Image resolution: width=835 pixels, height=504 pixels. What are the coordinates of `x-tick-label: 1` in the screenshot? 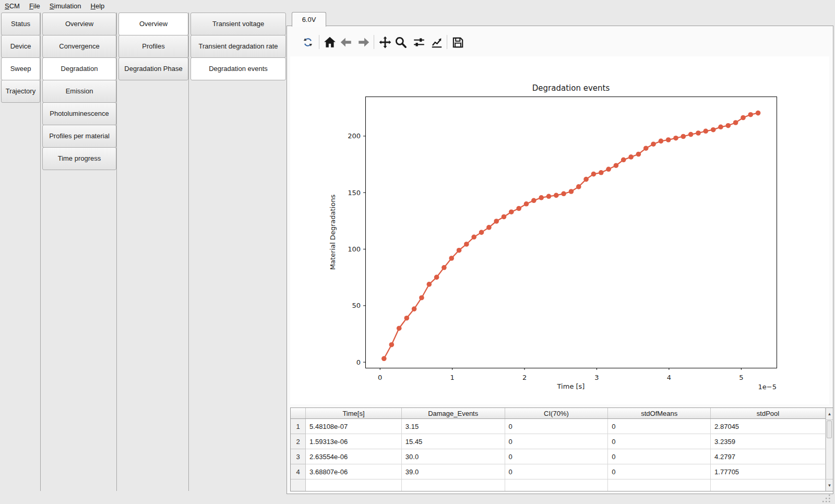 It's located at (452, 378).